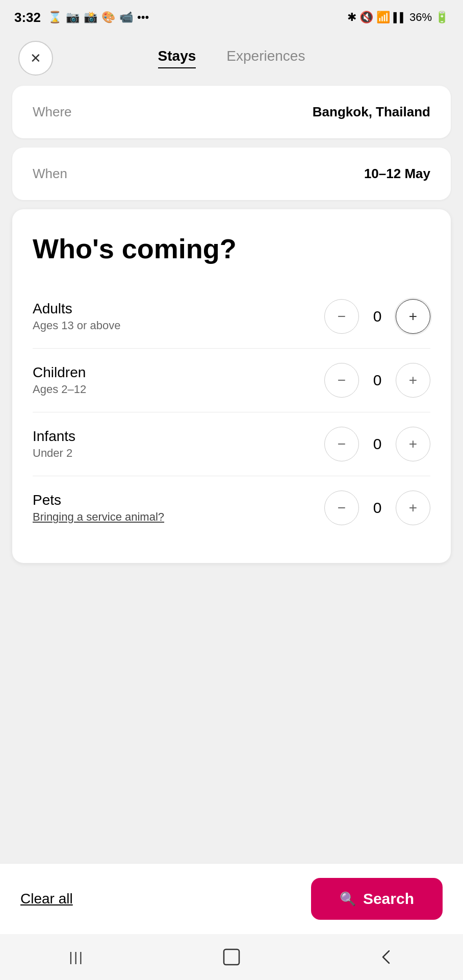  I want to click on notification-icon: ⌛, so click(55, 17).